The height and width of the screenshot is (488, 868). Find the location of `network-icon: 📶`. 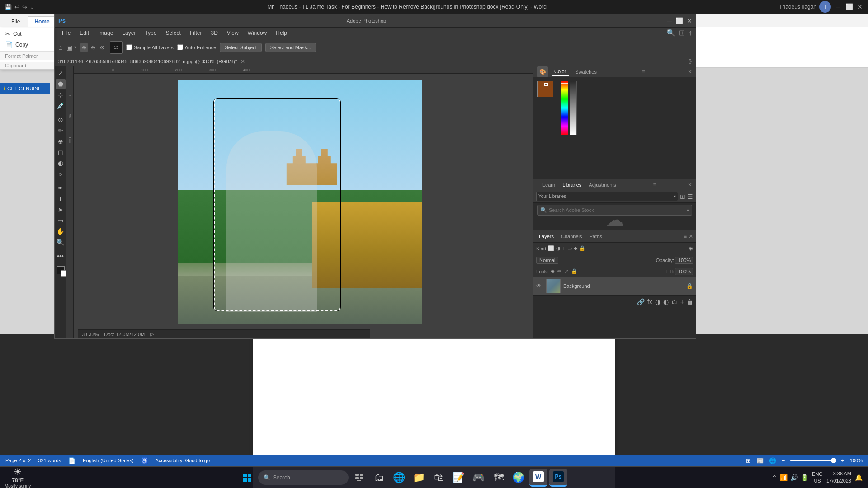

network-icon: 📶 is located at coordinates (784, 478).